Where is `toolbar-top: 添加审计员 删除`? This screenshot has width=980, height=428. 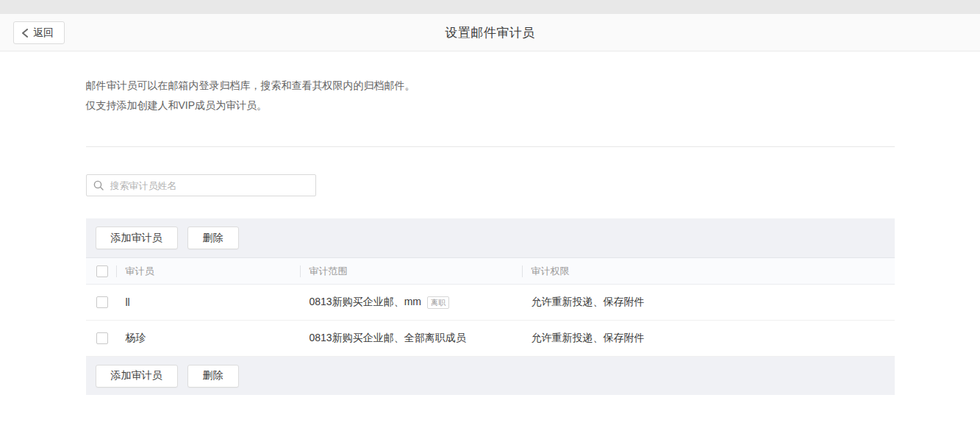 toolbar-top: 添加审计员 删除 is located at coordinates (490, 238).